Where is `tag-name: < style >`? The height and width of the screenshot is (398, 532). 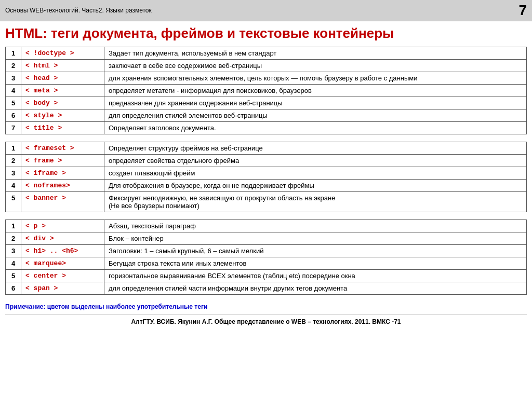
tag-name: < style > is located at coordinates (63, 116).